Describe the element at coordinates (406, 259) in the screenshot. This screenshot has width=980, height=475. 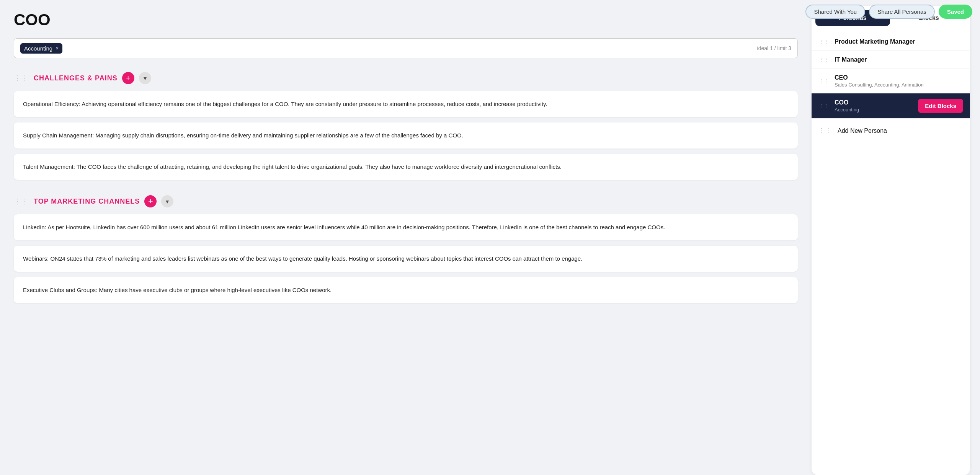
I see `card-marketing-channels-1: Webinars: ON24 states that 73% of market…` at that location.